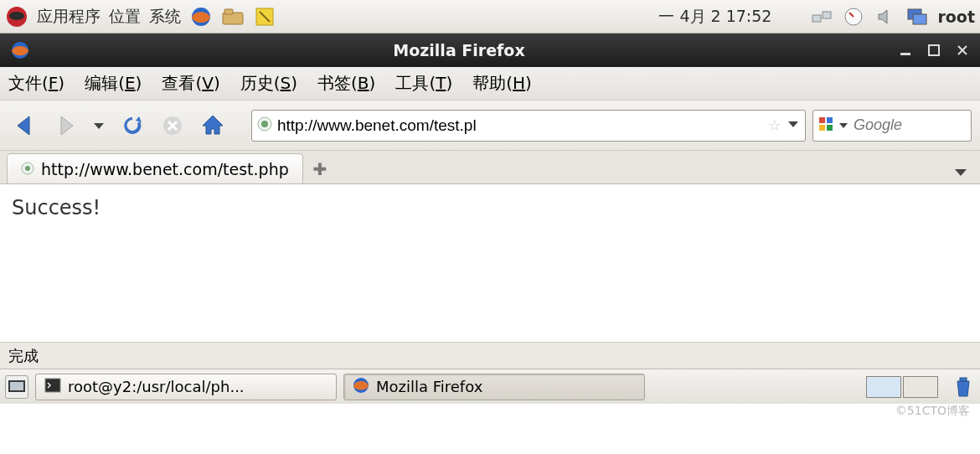 The width and height of the screenshot is (980, 454). Describe the element at coordinates (503, 84) in the screenshot. I see `menu-help: 帮助(H)` at that location.